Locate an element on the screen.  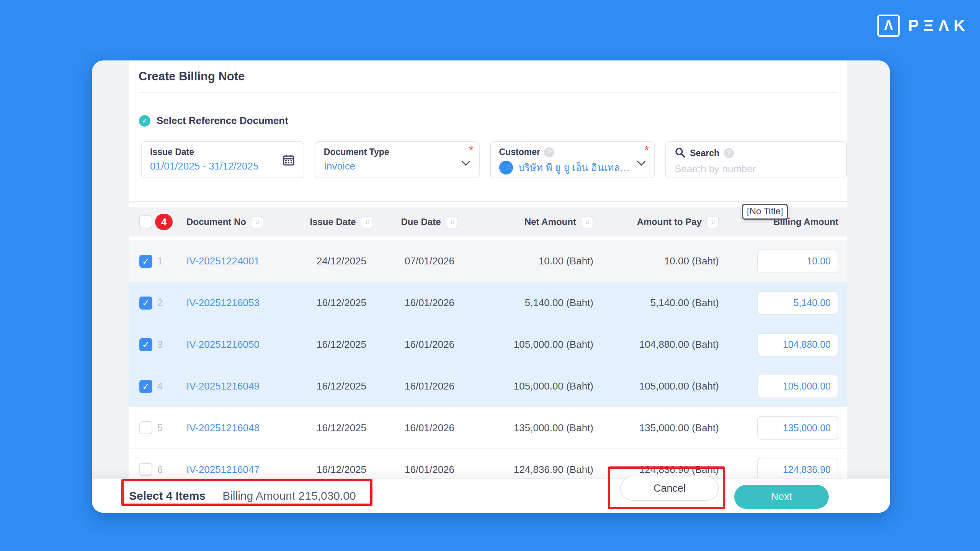
column-header-amount-to-pay: Amount to Pay is located at coordinates (669, 222).